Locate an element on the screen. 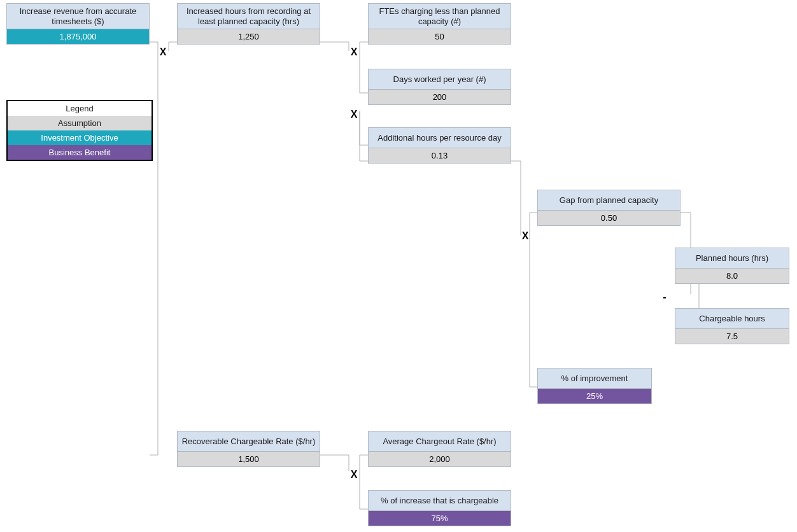 The height and width of the screenshot is (532, 797). node-recoverable-rate-title: Recoverable Chargeable Rate ($/hr) is located at coordinates (248, 442).